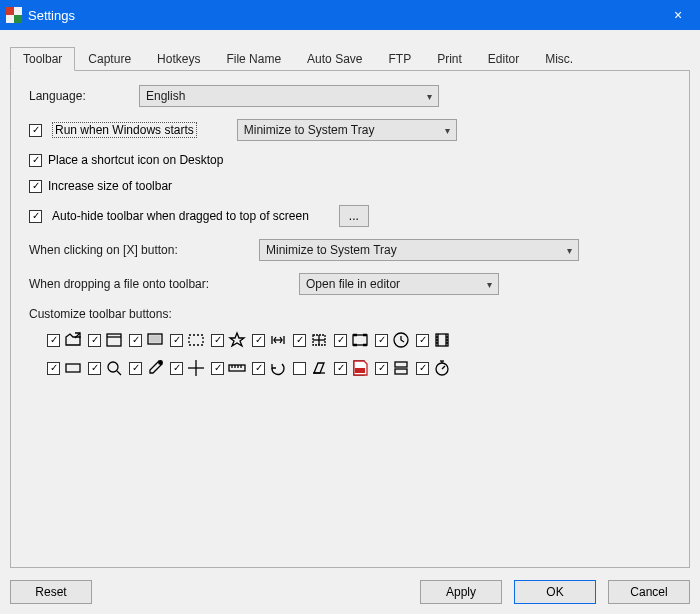  Describe the element at coordinates (79, 96) in the screenshot. I see `language-label: Language:` at that location.